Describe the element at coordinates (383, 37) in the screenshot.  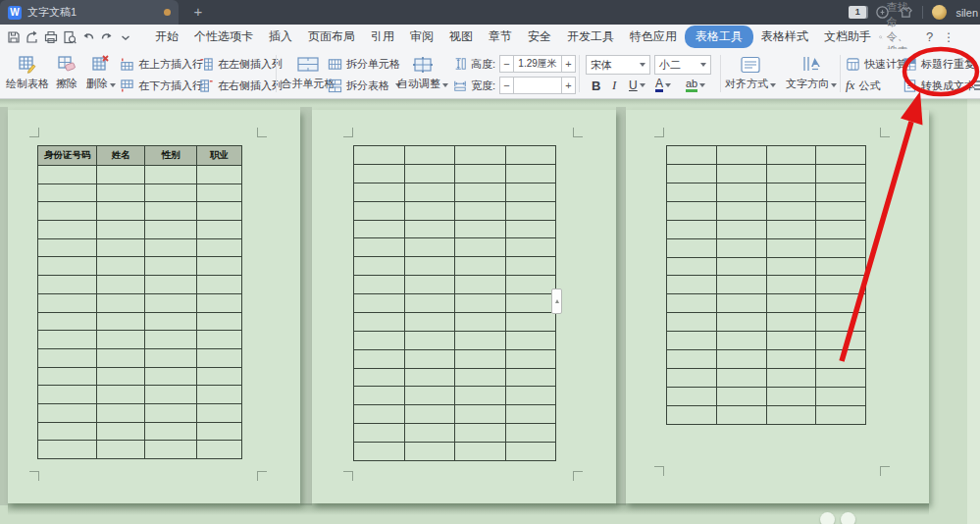
I see `menu-references: 引用` at that location.